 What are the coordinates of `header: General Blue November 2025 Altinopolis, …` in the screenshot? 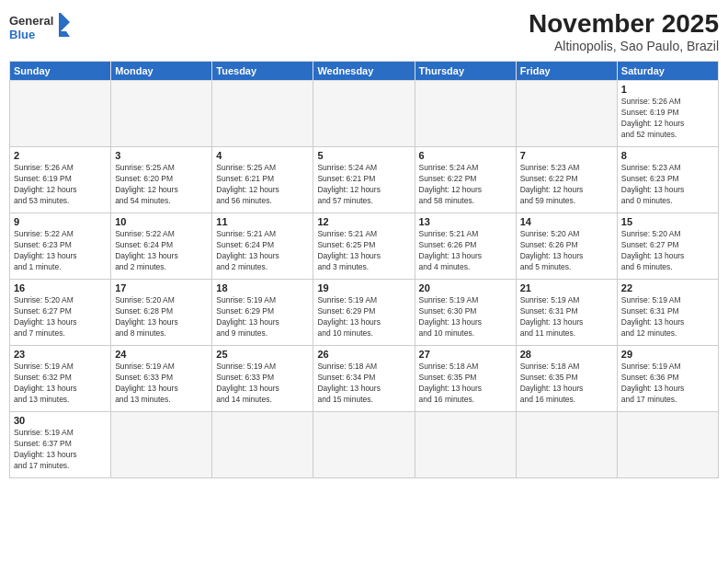 It's located at (364, 31).